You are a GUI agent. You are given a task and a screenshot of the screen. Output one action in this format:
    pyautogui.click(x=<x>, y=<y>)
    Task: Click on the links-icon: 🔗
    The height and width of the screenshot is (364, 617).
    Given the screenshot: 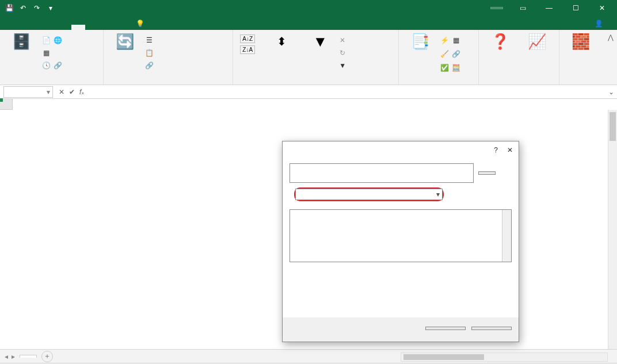 What is the action you would take?
    pyautogui.click(x=150, y=66)
    